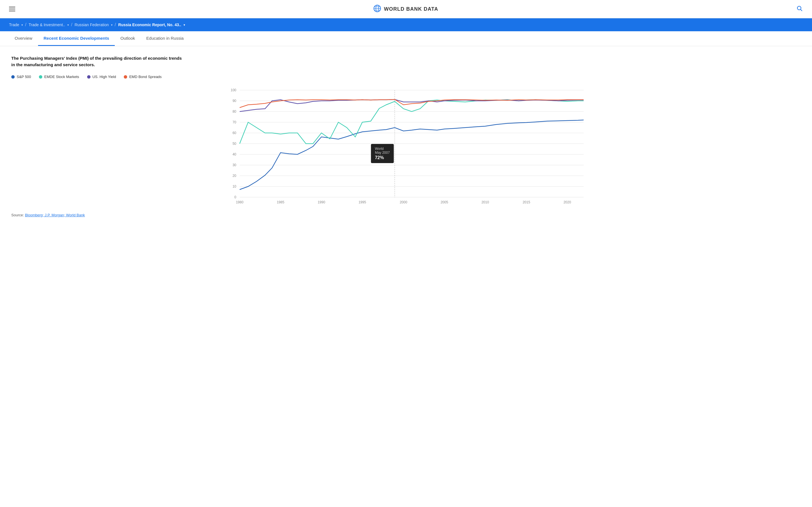  I want to click on svg-text: 2010, so click(485, 202).